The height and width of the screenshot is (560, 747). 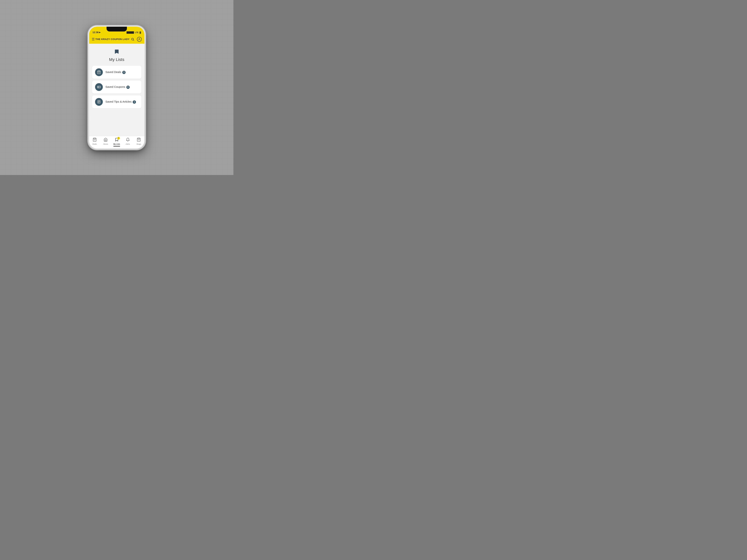 What do you see at coordinates (117, 39) in the screenshot?
I see `app-header: ☰ THE KRAZY COUPON LADY` at bounding box center [117, 39].